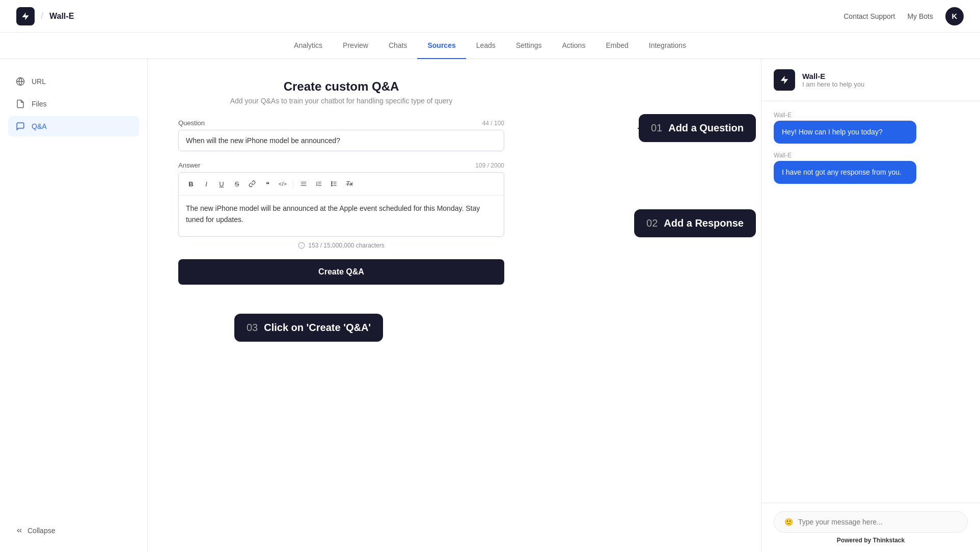 The width and height of the screenshot is (980, 552). I want to click on create-qa-button: Create Q&A, so click(341, 272).